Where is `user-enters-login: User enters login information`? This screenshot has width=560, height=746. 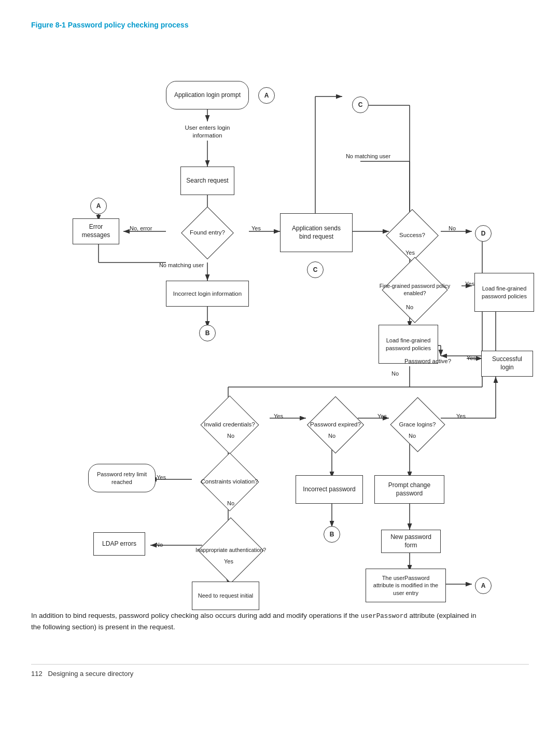
user-enters-login: User enters login information is located at coordinates (207, 132).